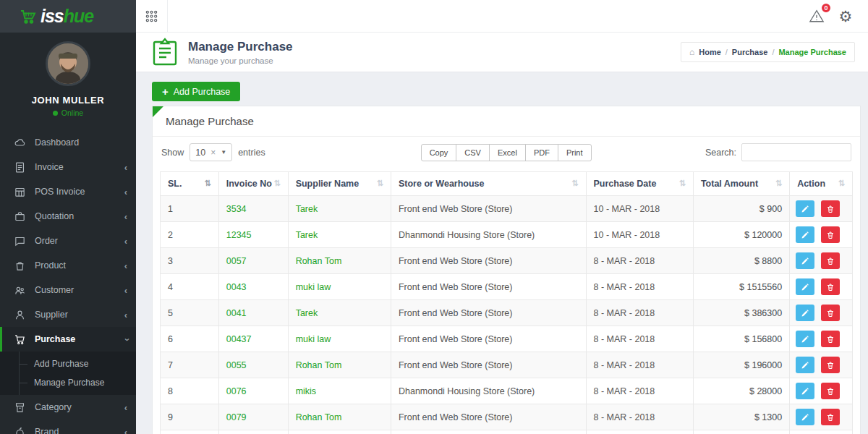 This screenshot has width=868, height=434. What do you see at coordinates (846, 16) in the screenshot?
I see `gear-icon: ⚙` at bounding box center [846, 16].